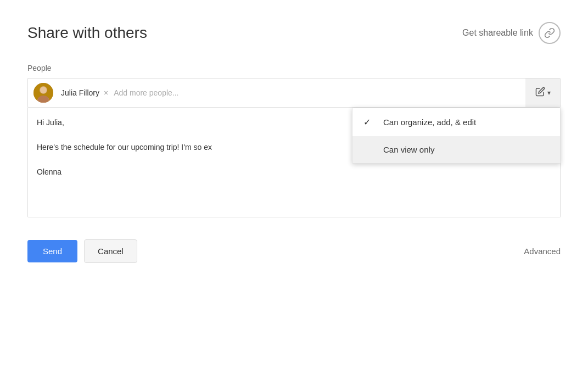 Image resolution: width=588 pixels, height=381 pixels. Describe the element at coordinates (540, 93) in the screenshot. I see `edit-icon` at that location.